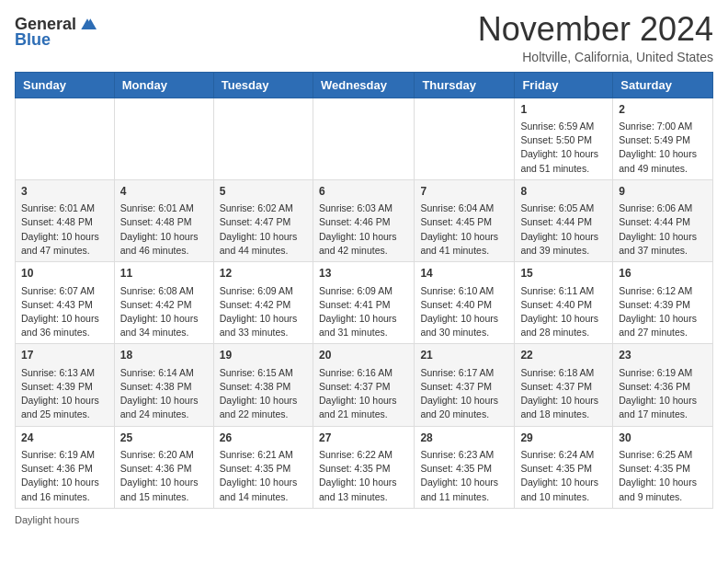  Describe the element at coordinates (663, 140) in the screenshot. I see `day-info: Sunset: 5:49 PM` at that location.